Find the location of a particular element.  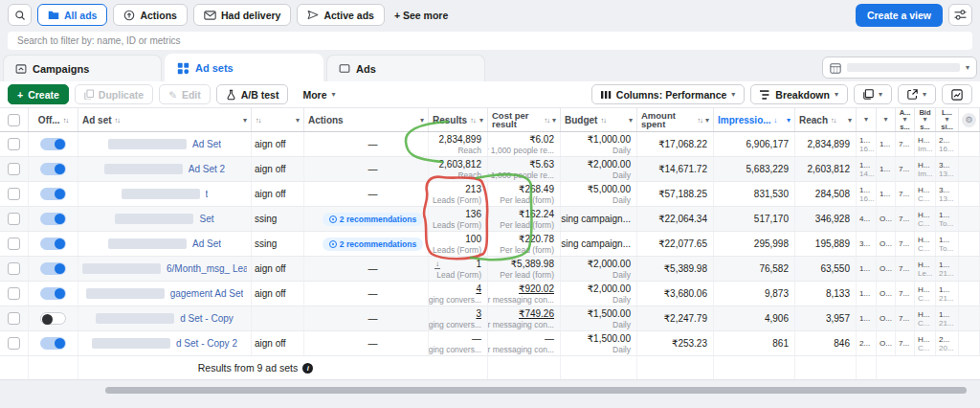

column-header-last-edit: L...▾si... is located at coordinates (947, 120).